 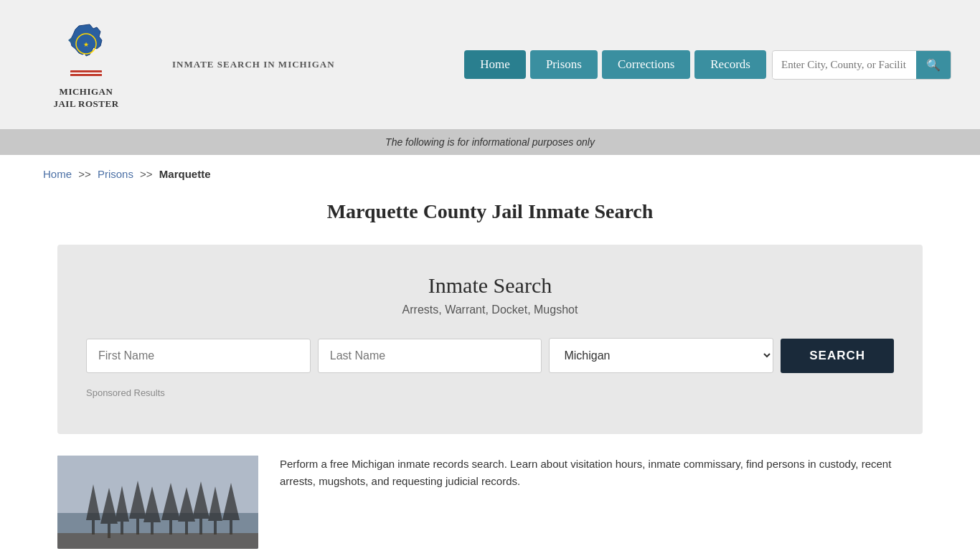 I want to click on breadcrumb-current: Marquette, so click(x=185, y=174).